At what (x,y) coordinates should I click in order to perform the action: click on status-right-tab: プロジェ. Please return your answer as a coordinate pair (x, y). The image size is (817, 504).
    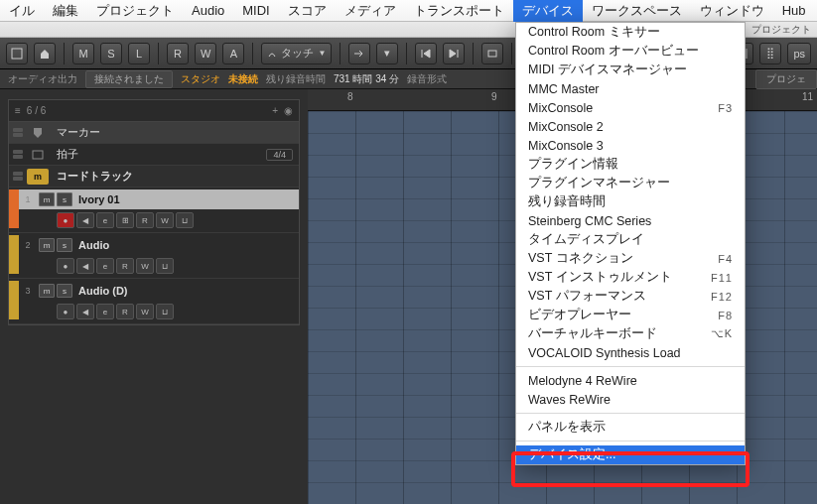
    Looking at the image, I should click on (786, 79).